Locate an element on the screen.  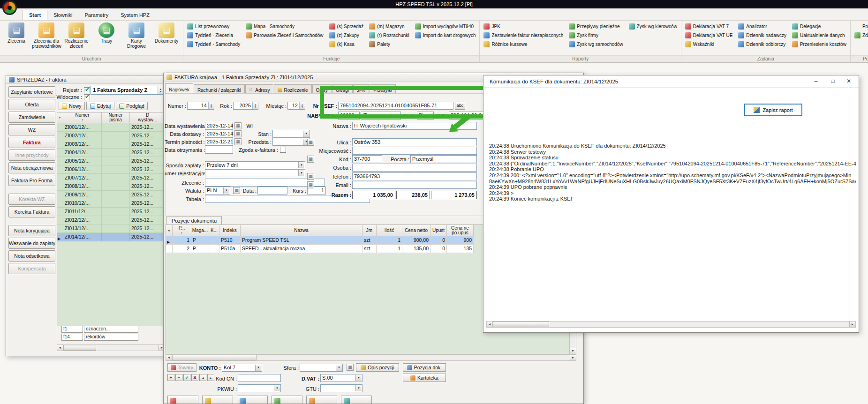
ribbon-item: Zdalna pomoc is located at coordinates (861, 36).